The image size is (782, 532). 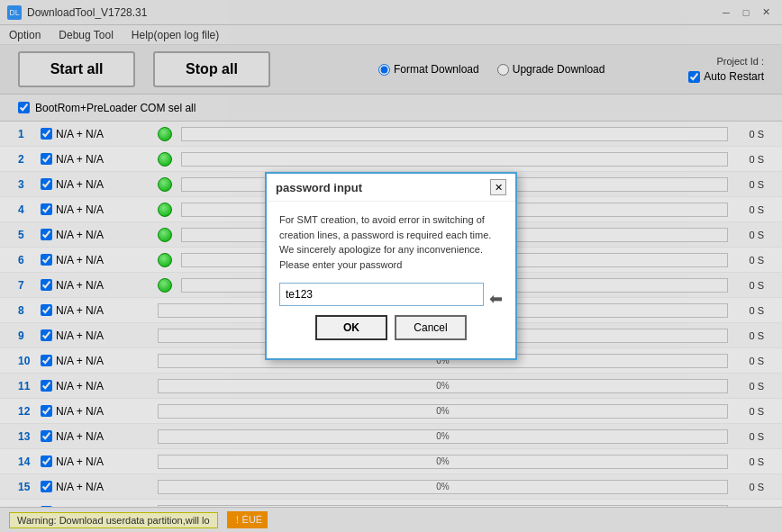 I want to click on password-dialog: password input ✕ For SMT creation, to av…, so click(x=391, y=266).